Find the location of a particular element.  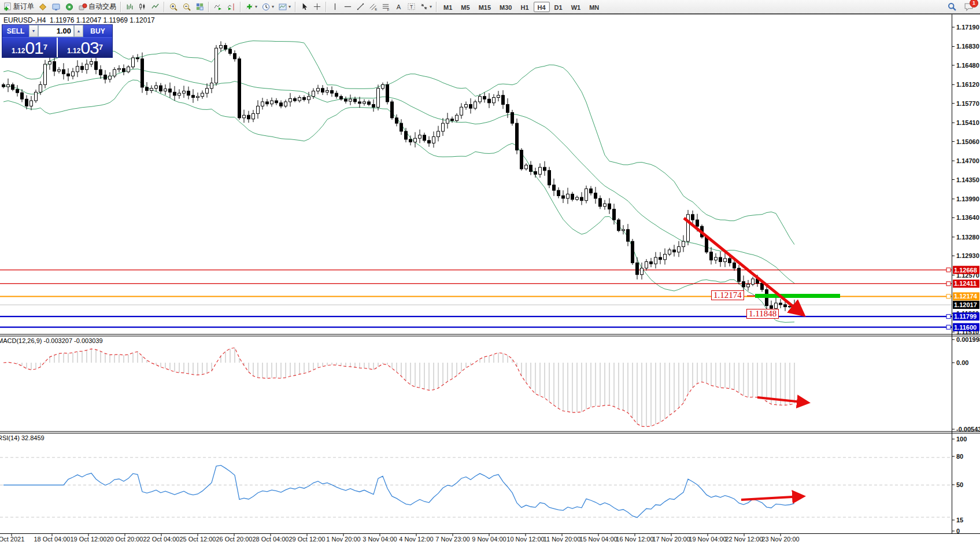

volume-input: 1.00 is located at coordinates (56, 31).